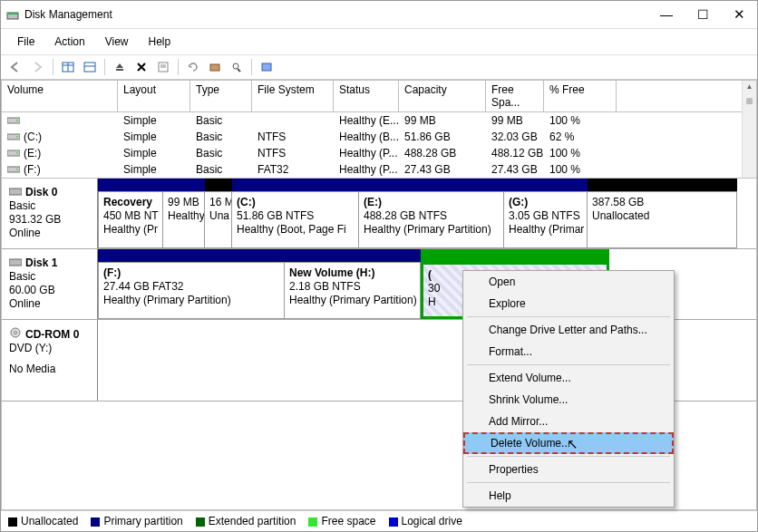  Describe the element at coordinates (686, 96) in the screenshot. I see `col-spacer` at that location.